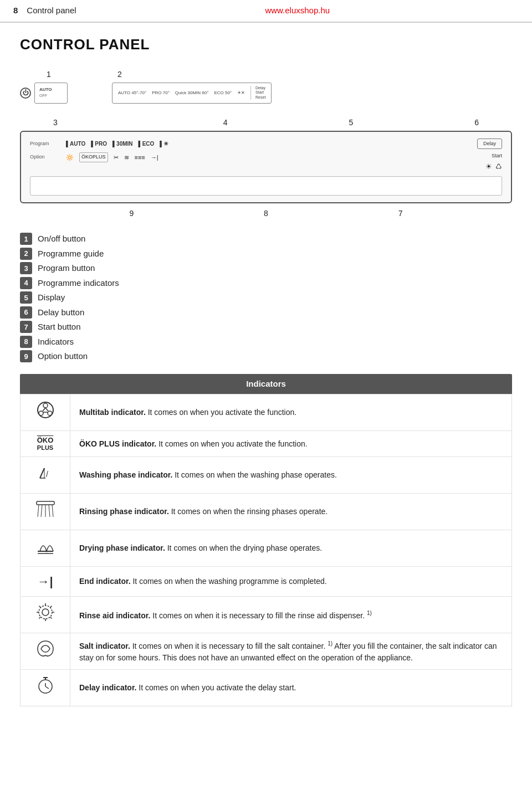 This screenshot has width=532, height=805. I want to click on list-item: 2 Programme guide, so click(266, 254).